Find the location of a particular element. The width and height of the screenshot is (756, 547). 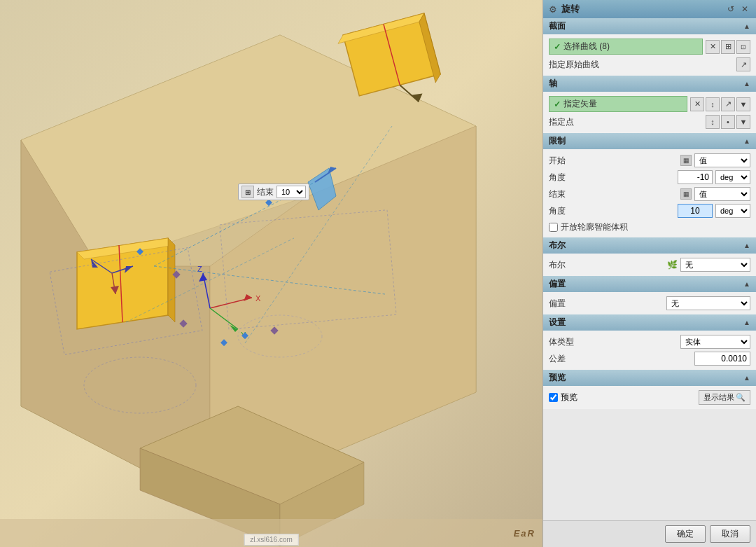

open-contour-label: 开放轮廓智能体积 is located at coordinates (594, 227).